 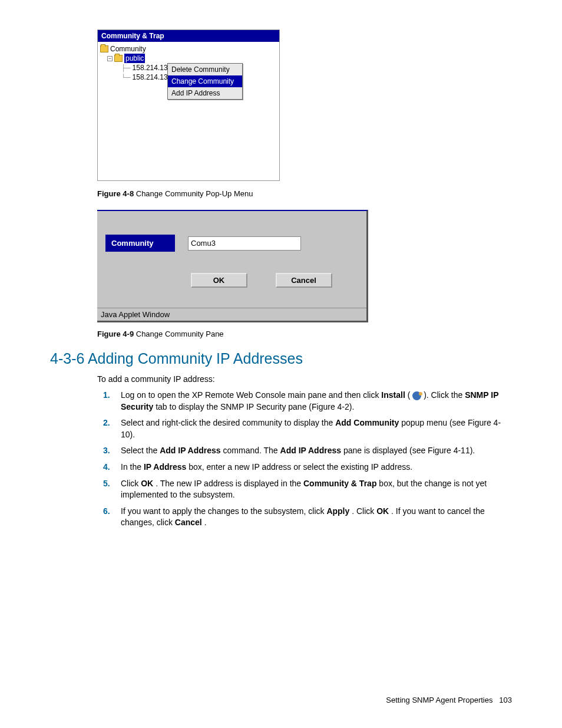 I want to click on step-text: Click, so click(x=131, y=483).